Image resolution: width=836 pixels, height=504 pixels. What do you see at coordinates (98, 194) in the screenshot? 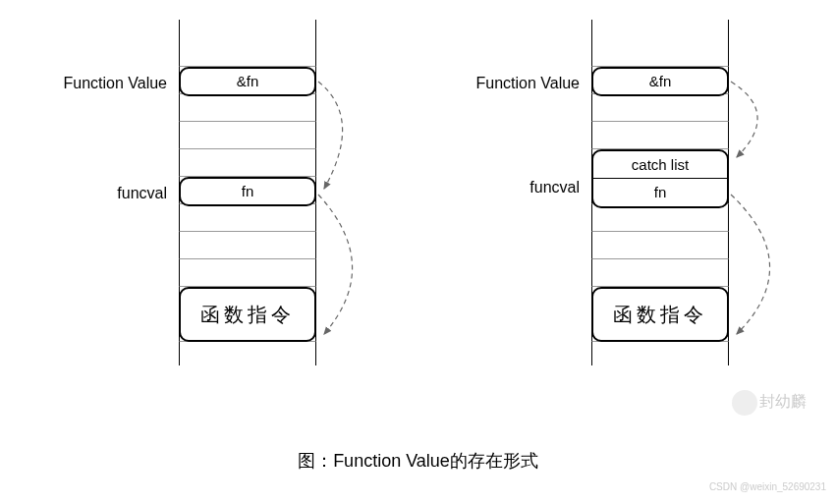
I see `label-funcval: funcval` at bounding box center [98, 194].